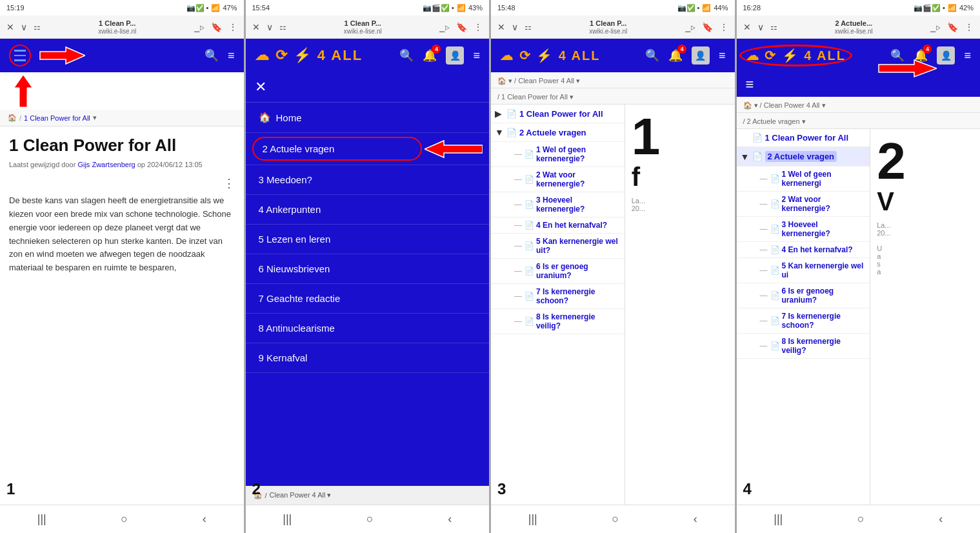 The height and width of the screenshot is (533, 980). What do you see at coordinates (557, 205) in the screenshot?
I see `tree-sub-3-3: — 📄 3 Hoeveel kernenergie?` at bounding box center [557, 205].